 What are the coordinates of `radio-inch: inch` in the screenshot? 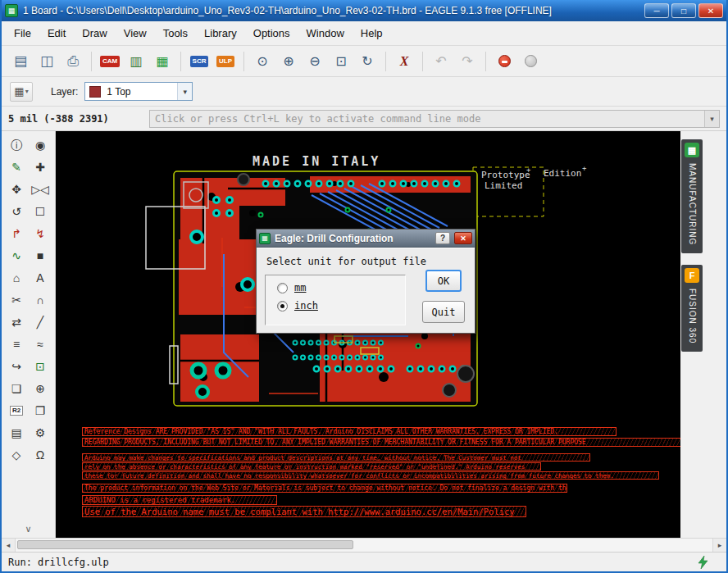 It's located at (341, 306).